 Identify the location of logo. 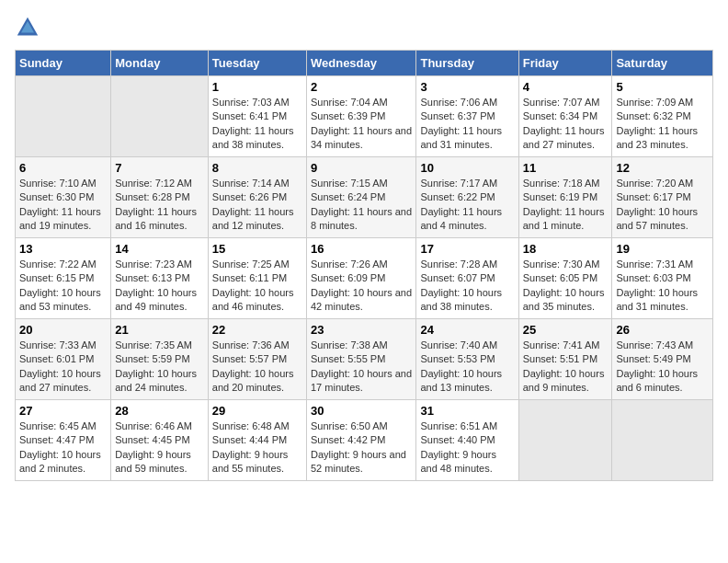
(29, 28).